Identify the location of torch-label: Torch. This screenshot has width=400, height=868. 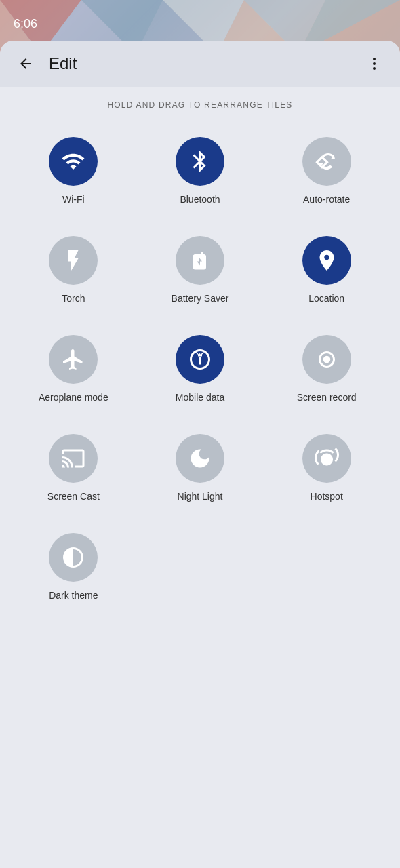
(73, 298).